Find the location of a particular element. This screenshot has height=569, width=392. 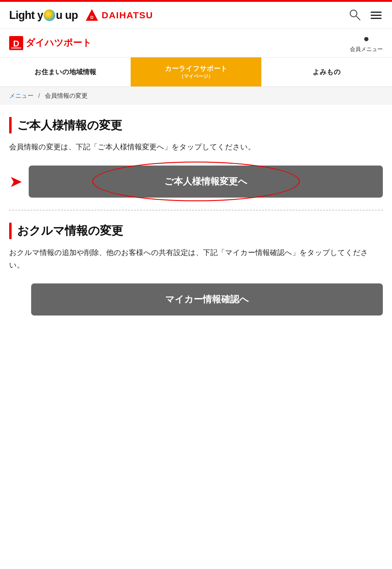

personal-info-change-button: ご本人様情報変更へ is located at coordinates (206, 181).